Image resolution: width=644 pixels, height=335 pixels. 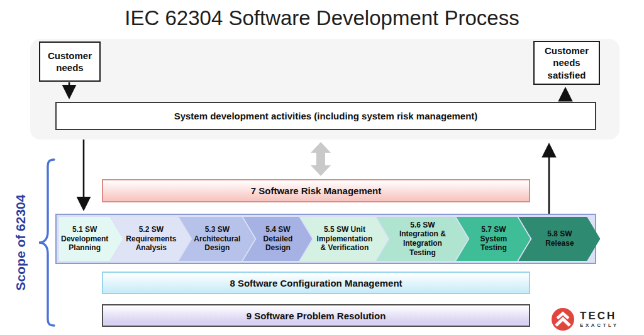 What do you see at coordinates (316, 283) in the screenshot?
I see `configuration-management-label: 8 Software Configuration Management` at bounding box center [316, 283].